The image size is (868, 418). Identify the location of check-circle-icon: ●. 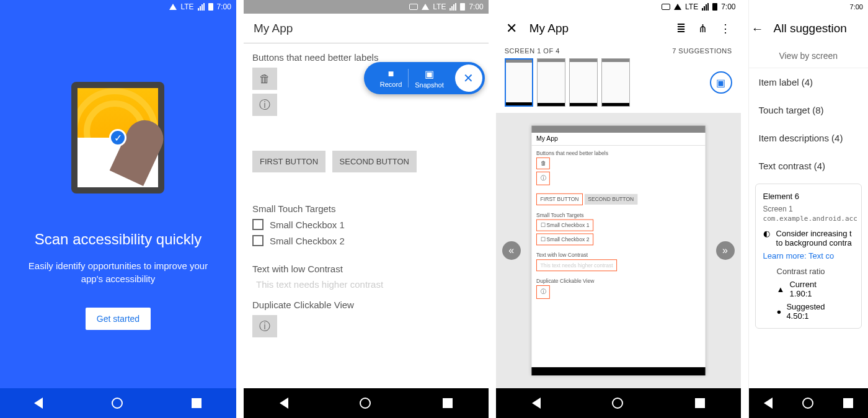
(779, 311).